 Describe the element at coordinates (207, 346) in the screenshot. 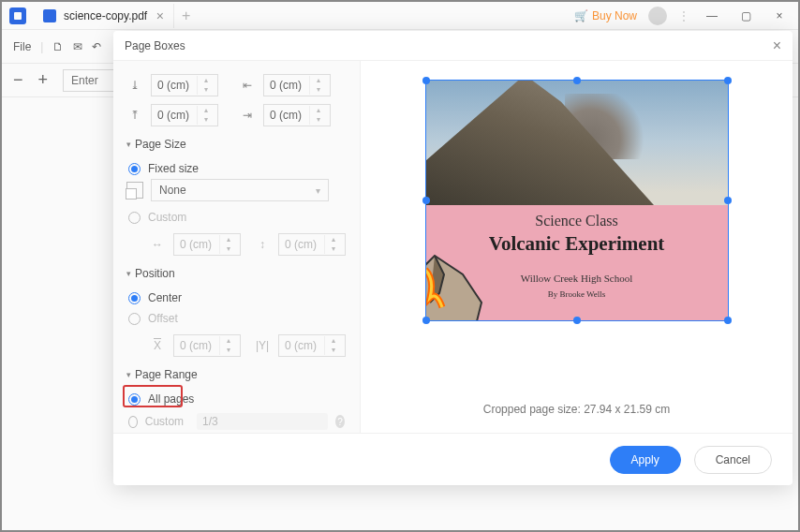

I see `x-offset-input: ▴▾` at that location.